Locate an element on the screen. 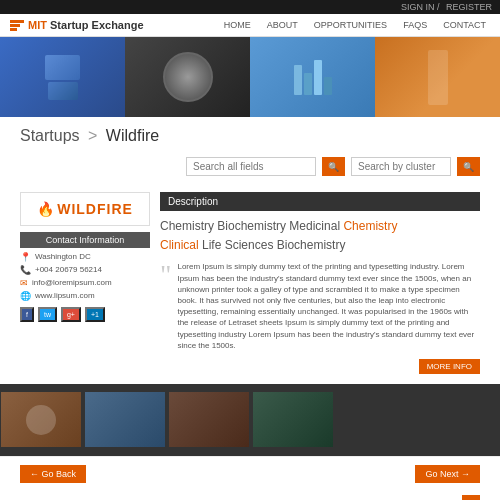 The width and height of the screenshot is (500, 500). logo: MIT Startup Exchange is located at coordinates (77, 25).